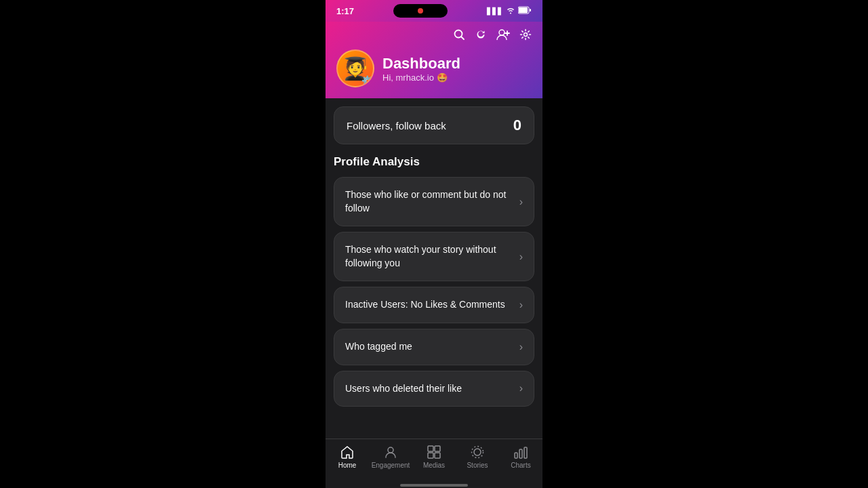  What do you see at coordinates (388, 77) in the screenshot?
I see `subtitle-prefix: Hi,` at bounding box center [388, 77].